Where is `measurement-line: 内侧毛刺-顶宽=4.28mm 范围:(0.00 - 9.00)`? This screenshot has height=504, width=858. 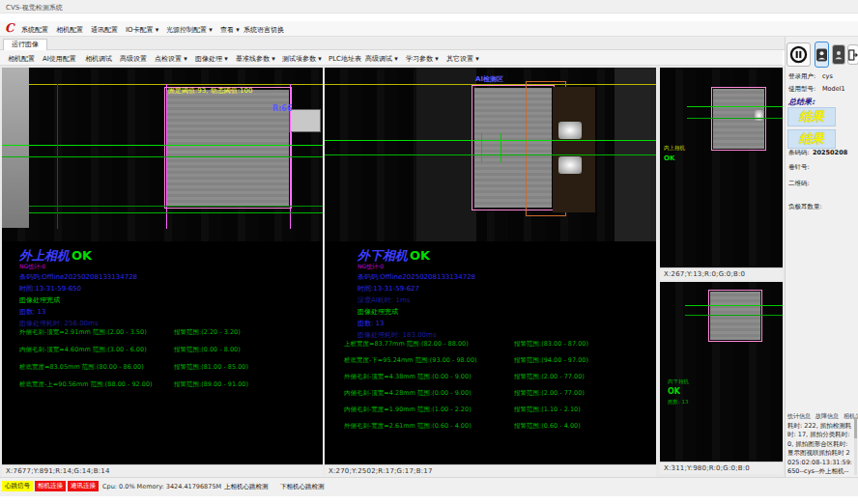
measurement-line: 内侧毛刺-顶宽=4.28mm 范围:(0.00 - 9.00) is located at coordinates (408, 394).